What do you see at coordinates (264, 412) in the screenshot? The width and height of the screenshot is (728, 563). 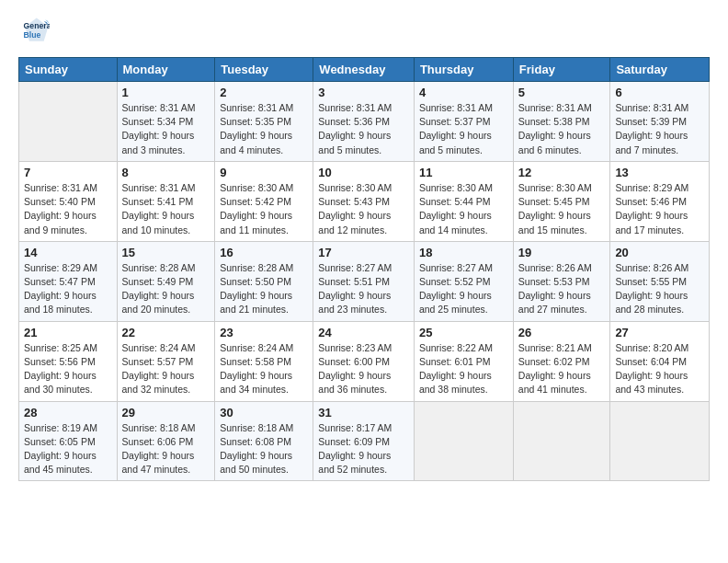 I see `day-number: 30` at bounding box center [264, 412].